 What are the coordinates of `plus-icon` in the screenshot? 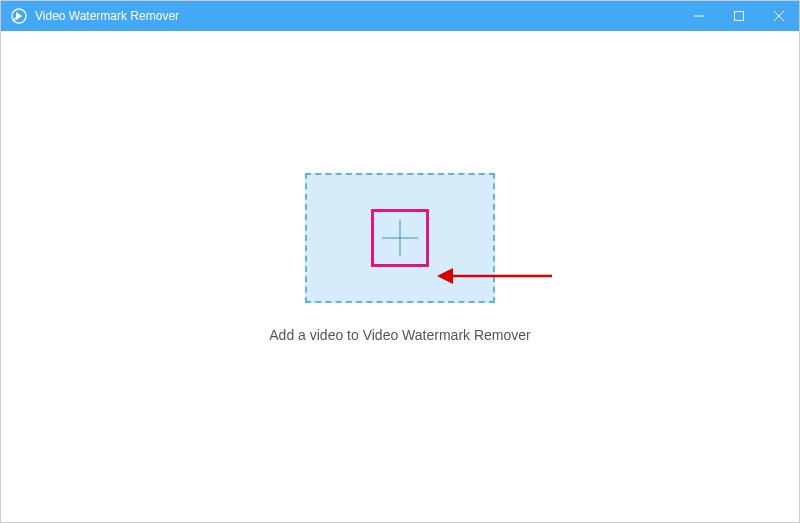 It's located at (400, 238).